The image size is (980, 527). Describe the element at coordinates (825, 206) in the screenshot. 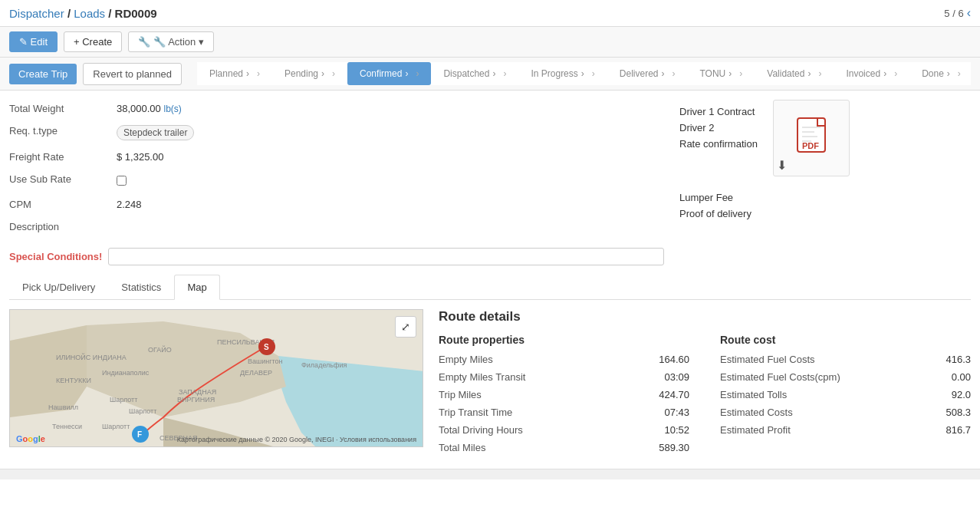

I see `lumper-section: Lumper Fee Proof of delivery` at that location.